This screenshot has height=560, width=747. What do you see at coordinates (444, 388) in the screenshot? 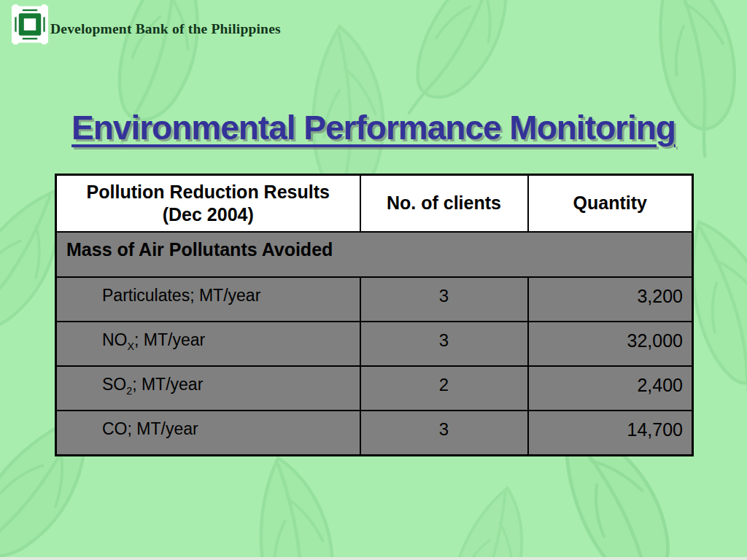
I see `row-clients: 2` at bounding box center [444, 388].